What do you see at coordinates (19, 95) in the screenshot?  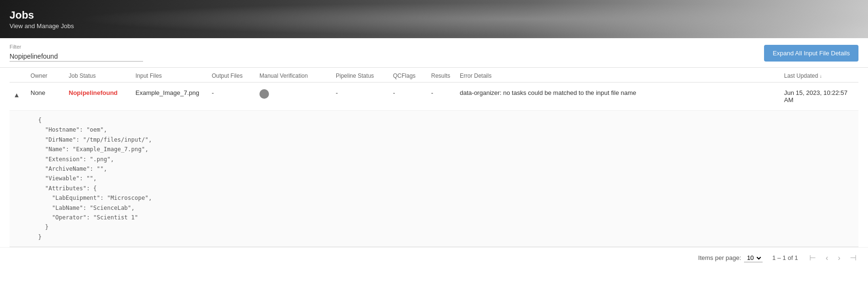 I see `row-toggle-cell: ▲` at bounding box center [19, 95].